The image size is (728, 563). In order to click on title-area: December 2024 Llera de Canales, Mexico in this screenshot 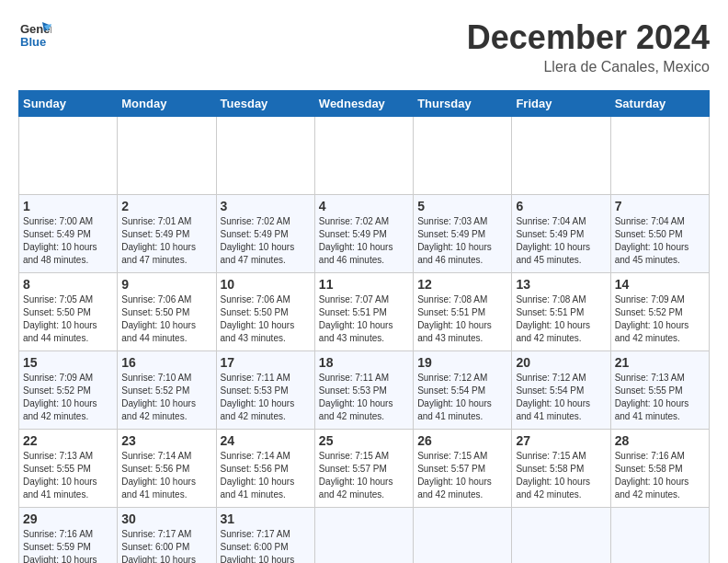, I will do `click(588, 47)`.